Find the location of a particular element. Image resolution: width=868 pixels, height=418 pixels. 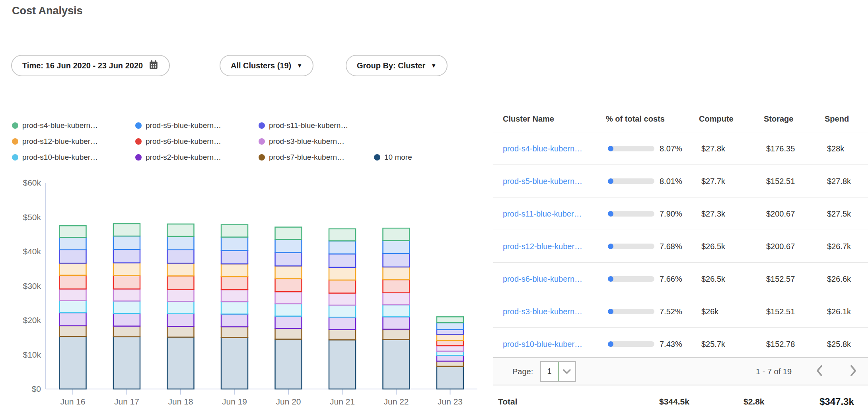

legend-item: prod-s11-blue-kubern… is located at coordinates (303, 126).